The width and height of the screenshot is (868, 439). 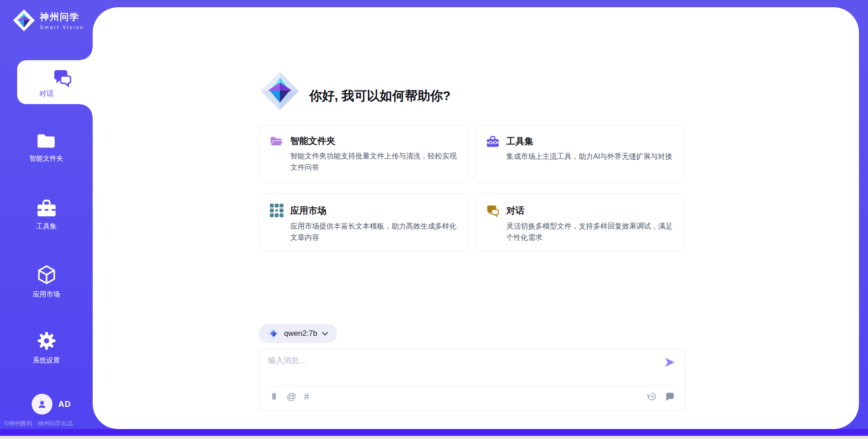 I want to click on paperclip-icon, so click(x=274, y=396).